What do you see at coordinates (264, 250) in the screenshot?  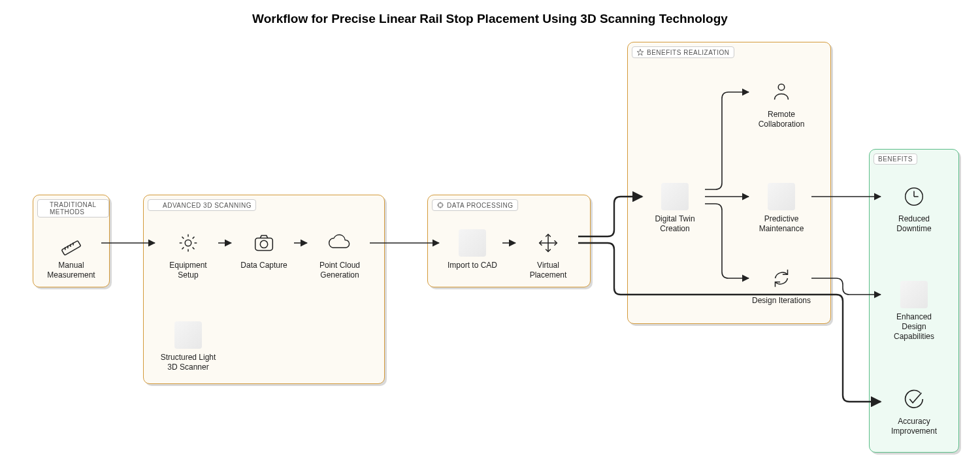 I see `node-capture: Data Capture` at bounding box center [264, 250].